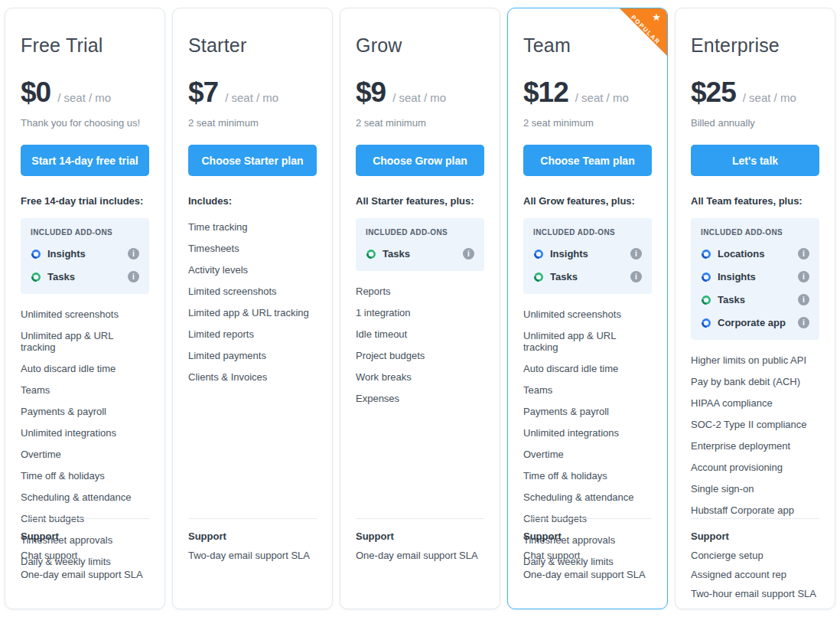  Describe the element at coordinates (755, 161) in the screenshot. I see `plan-cta-button: Let's talk` at that location.